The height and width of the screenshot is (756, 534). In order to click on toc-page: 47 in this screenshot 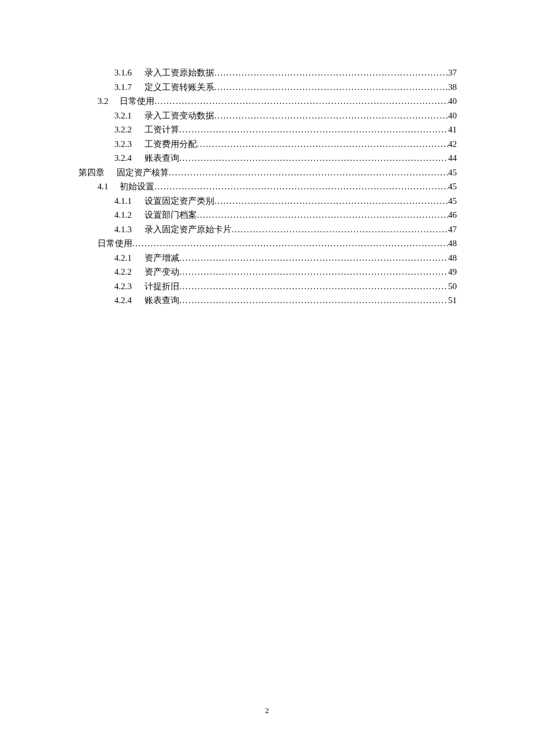, I will do `click(453, 230)`.